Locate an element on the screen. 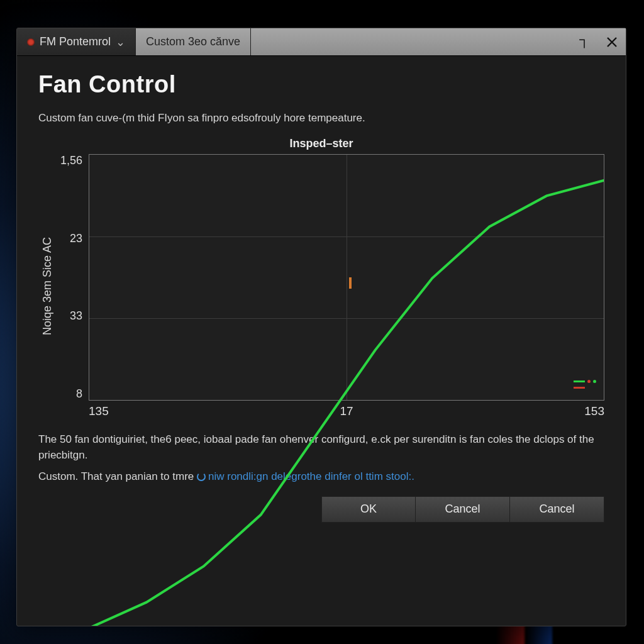 This screenshot has width=644, height=644. minimize-icon: ┐ is located at coordinates (584, 40).